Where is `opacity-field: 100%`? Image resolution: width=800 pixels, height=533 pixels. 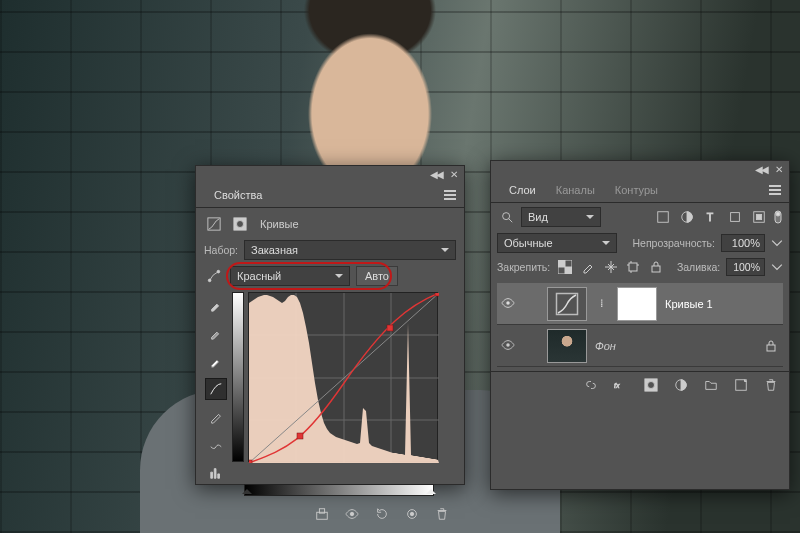 opacity-field: 100% is located at coordinates (743, 243).